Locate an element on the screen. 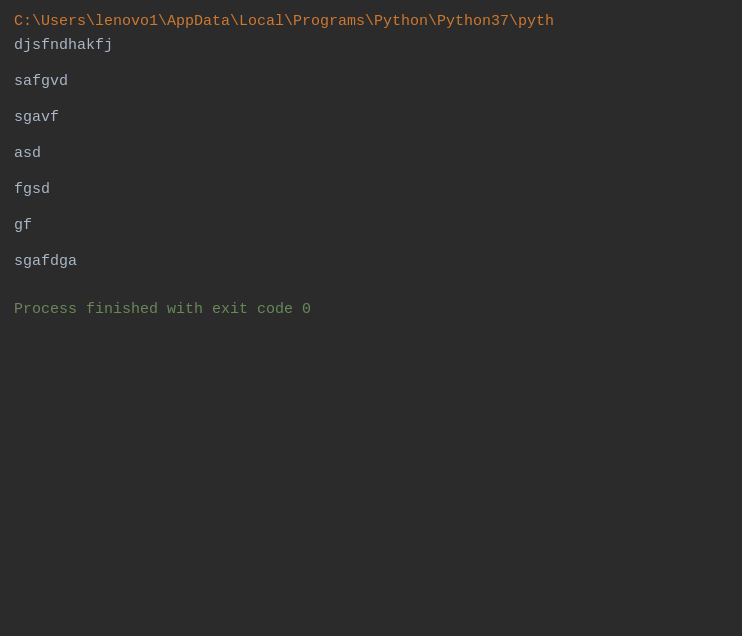 The height and width of the screenshot is (636, 742). output-line-4: fgsd is located at coordinates (371, 190).